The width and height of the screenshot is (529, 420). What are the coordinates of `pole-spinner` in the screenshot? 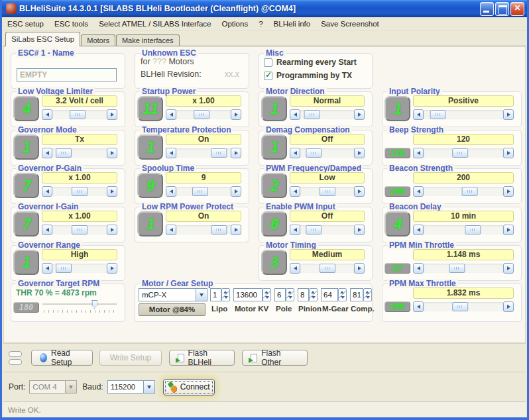 It's located at (290, 295).